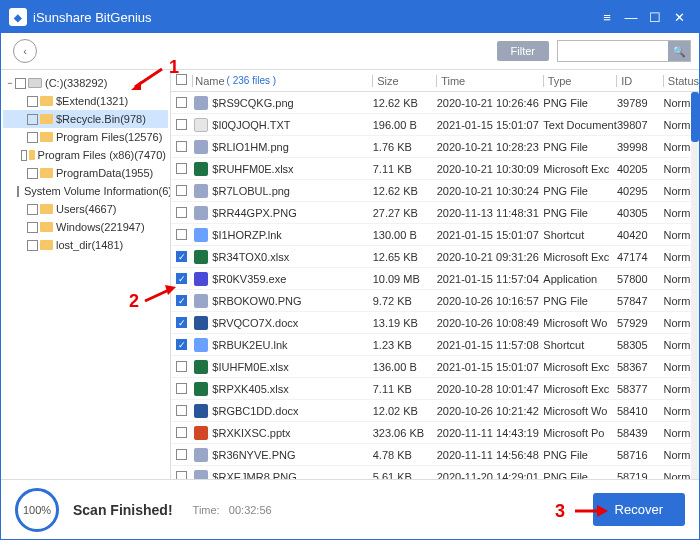 This screenshot has width=700, height=540. What do you see at coordinates (640, 367) in the screenshot?
I see `file-id: 58367` at bounding box center [640, 367].